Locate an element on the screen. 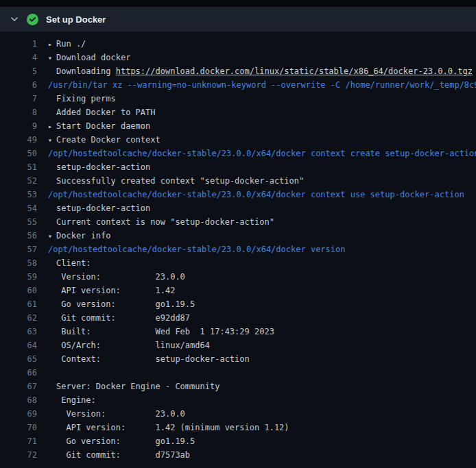 The width and height of the screenshot is (476, 468). line-number: 50 is located at coordinates (19, 153).